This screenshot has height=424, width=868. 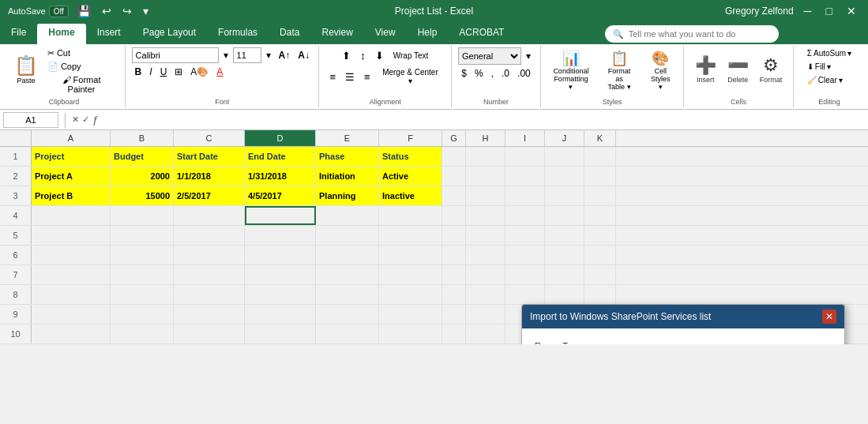 I want to click on cell-A9, so click(x=71, y=314).